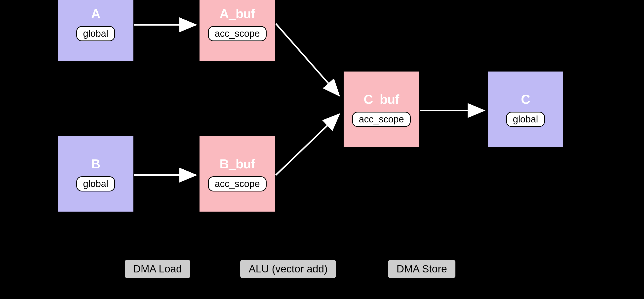 Image resolution: width=644 pixels, height=299 pixels. Describe the element at coordinates (96, 33) in the screenshot. I see `buffer-a-scope: global` at that location.